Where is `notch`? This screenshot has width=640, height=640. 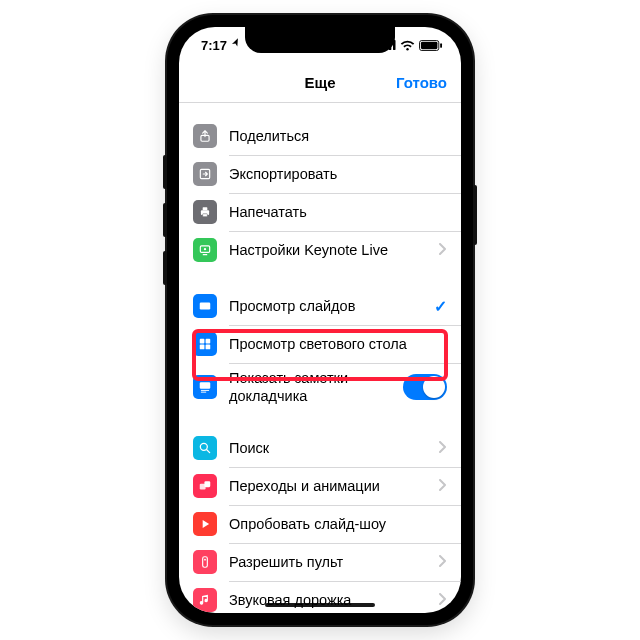 notch is located at coordinates (320, 40).